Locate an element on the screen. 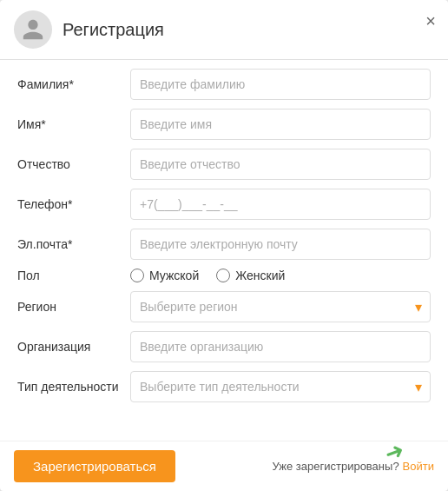 This screenshot has width=448, height=491. gender-radio-group: Мужской Женский is located at coordinates (280, 275).